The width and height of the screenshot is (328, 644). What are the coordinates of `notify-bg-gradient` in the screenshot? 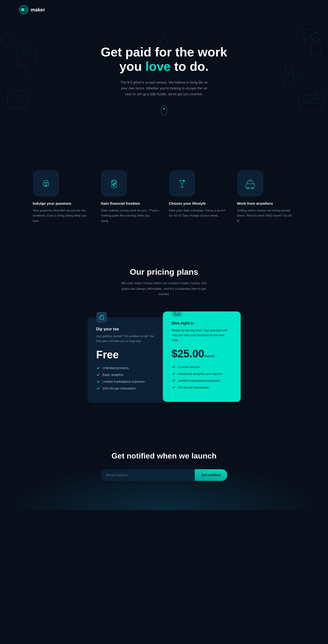 It's located at (164, 486).